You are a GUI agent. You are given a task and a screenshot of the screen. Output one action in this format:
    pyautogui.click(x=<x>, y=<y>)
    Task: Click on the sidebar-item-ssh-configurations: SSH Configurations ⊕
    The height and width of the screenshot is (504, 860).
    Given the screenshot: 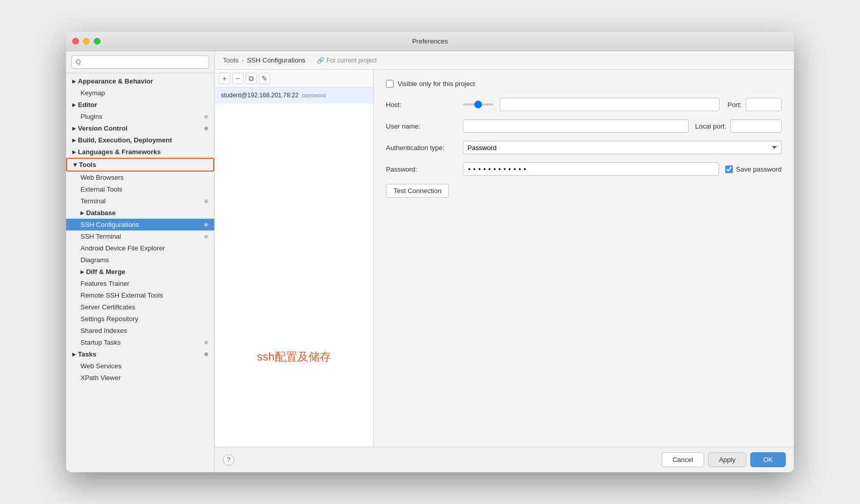 What is the action you would take?
    pyautogui.click(x=140, y=224)
    